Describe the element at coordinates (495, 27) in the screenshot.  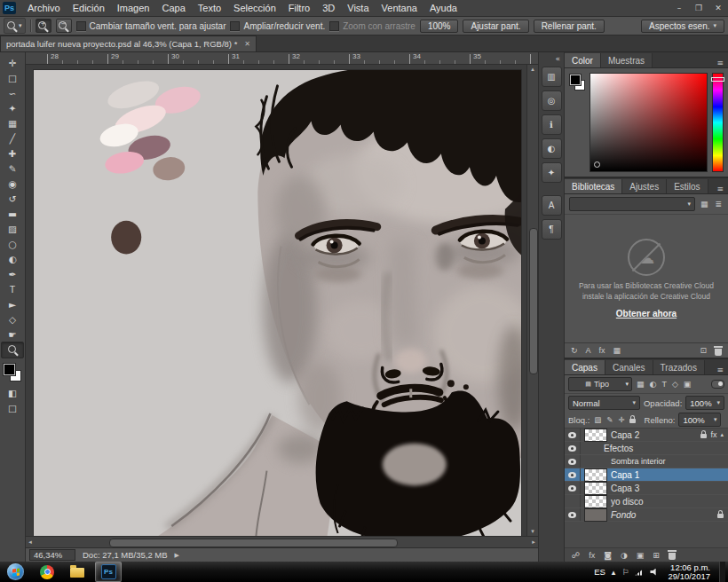
I see `fit-screen-button: Ajustar pant.` at that location.